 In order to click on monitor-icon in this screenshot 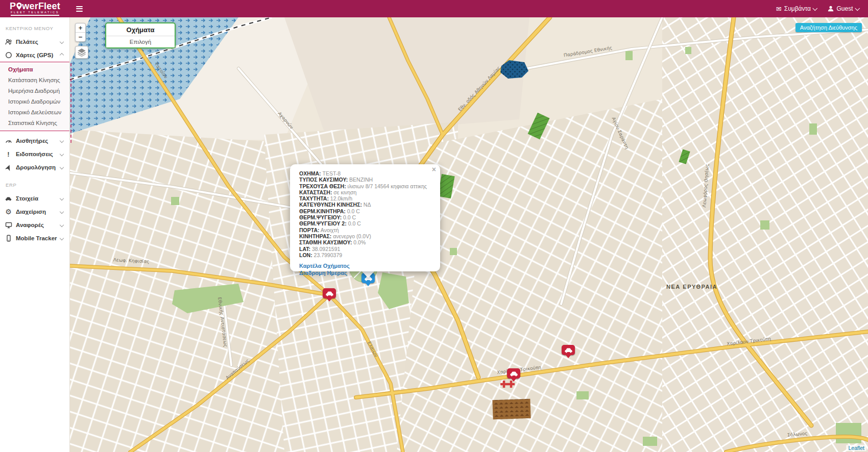, I will do `click(8, 225)`.